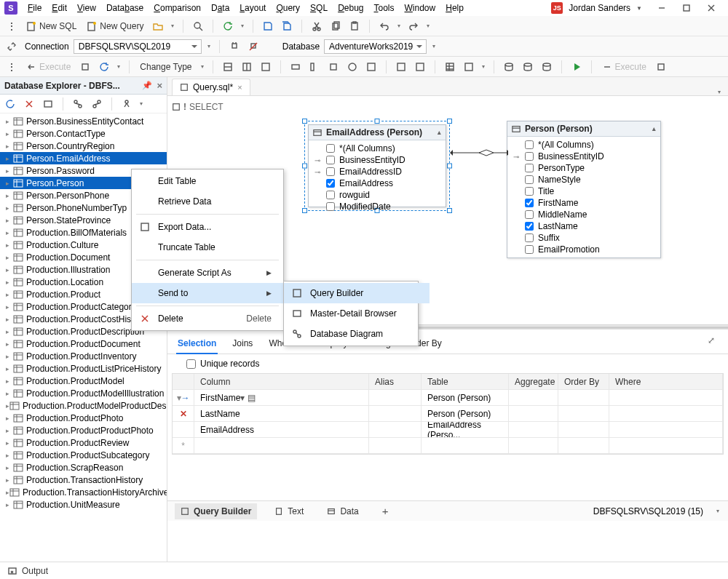  Describe the element at coordinates (83, 356) in the screenshot. I see `tree-item: ▸Production.ProductInventory` at that location.